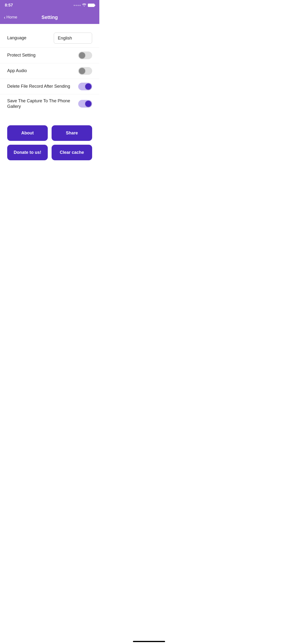 Image resolution: width=298 pixels, height=644 pixels. What do you see at coordinates (50, 104) in the screenshot?
I see `save-capture-row: Save The Capture To The Phone Gallery` at bounding box center [50, 104].